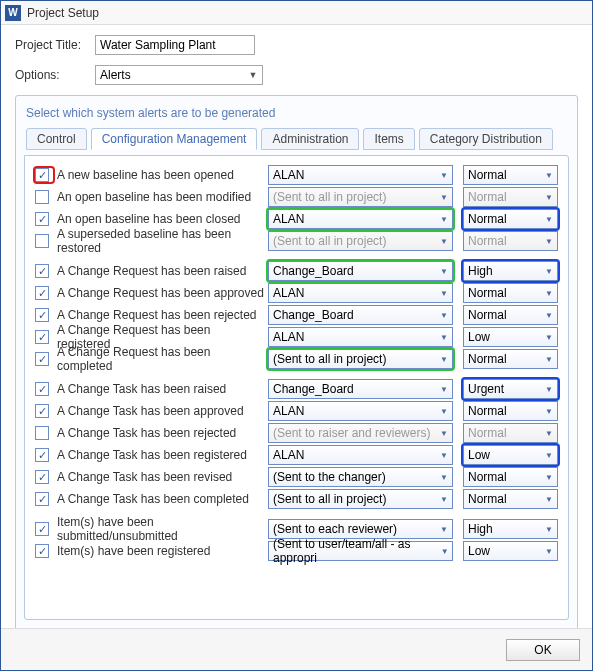  What do you see at coordinates (56, 139) in the screenshot?
I see `tab-control: Control` at bounding box center [56, 139].